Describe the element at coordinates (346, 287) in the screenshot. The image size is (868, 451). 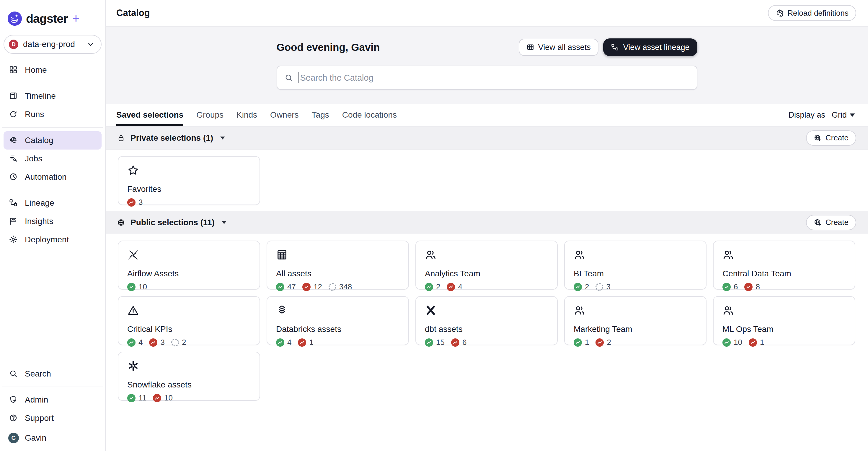
I see `status-count-value: 348` at that location.